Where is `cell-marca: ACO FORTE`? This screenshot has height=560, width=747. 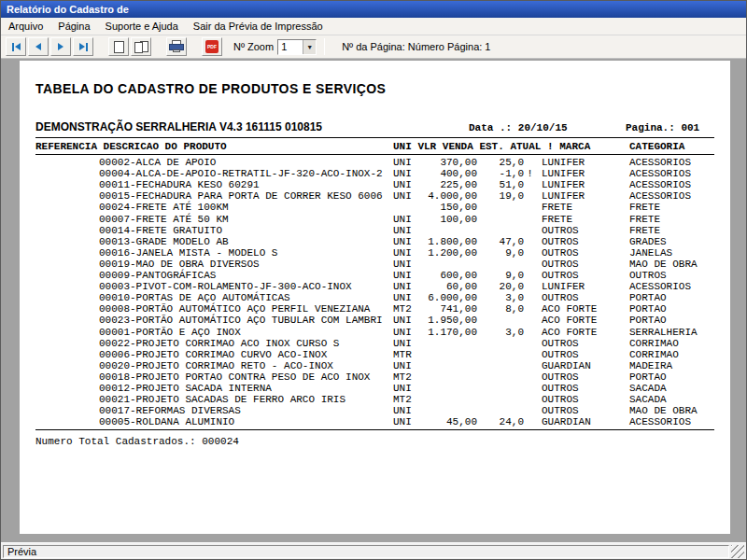
cell-marca: ACO FORTE is located at coordinates (583, 309).